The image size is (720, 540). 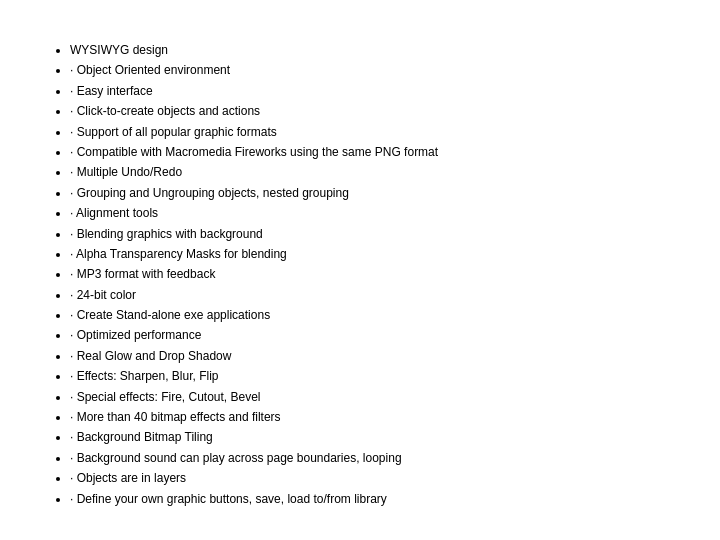 What do you see at coordinates (370, 376) in the screenshot?
I see `list-item: · Effects: Sharpen, Blur, Flip` at bounding box center [370, 376].